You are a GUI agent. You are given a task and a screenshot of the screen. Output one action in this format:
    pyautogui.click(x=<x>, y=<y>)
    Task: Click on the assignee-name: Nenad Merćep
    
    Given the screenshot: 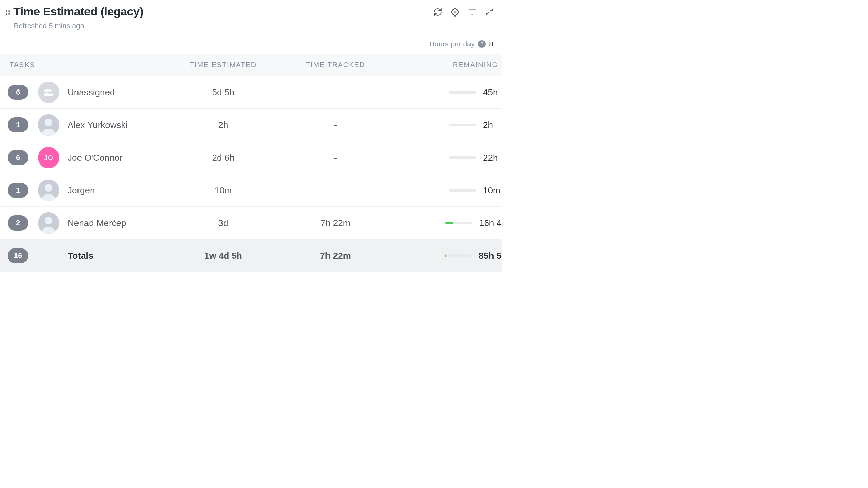 What is the action you would take?
    pyautogui.click(x=120, y=223)
    